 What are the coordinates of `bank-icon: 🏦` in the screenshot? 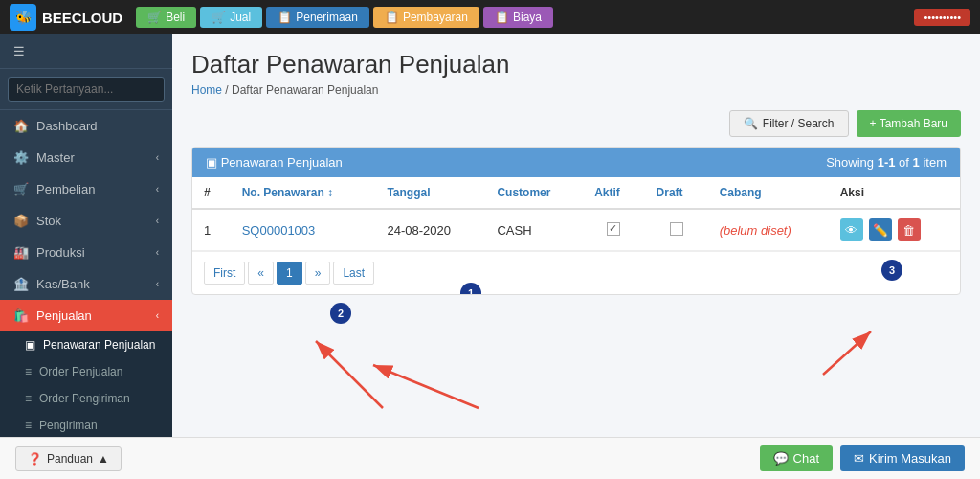 It's located at (21, 284).